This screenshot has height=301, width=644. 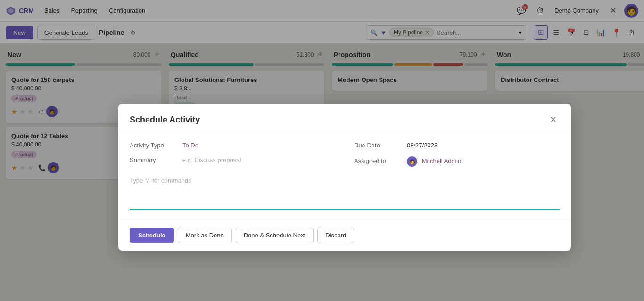 What do you see at coordinates (345, 235) in the screenshot?
I see `modal-footer: Schedule Mark as Done Done & Schedule Ne…` at bounding box center [345, 235].